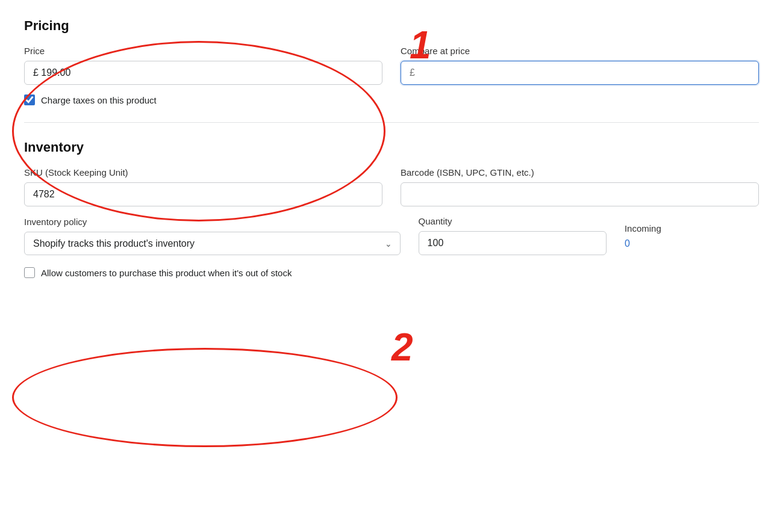 This screenshot has height=532, width=783. Describe the element at coordinates (204, 194) in the screenshot. I see `sku-input` at that location.